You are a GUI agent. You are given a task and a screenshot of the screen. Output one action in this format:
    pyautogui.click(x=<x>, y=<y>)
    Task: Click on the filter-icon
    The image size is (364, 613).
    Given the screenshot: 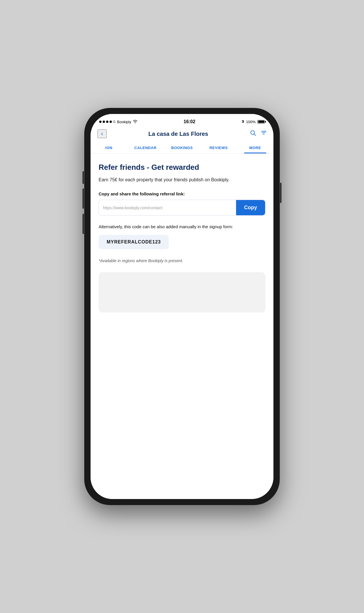 What is the action you would take?
    pyautogui.click(x=264, y=134)
    